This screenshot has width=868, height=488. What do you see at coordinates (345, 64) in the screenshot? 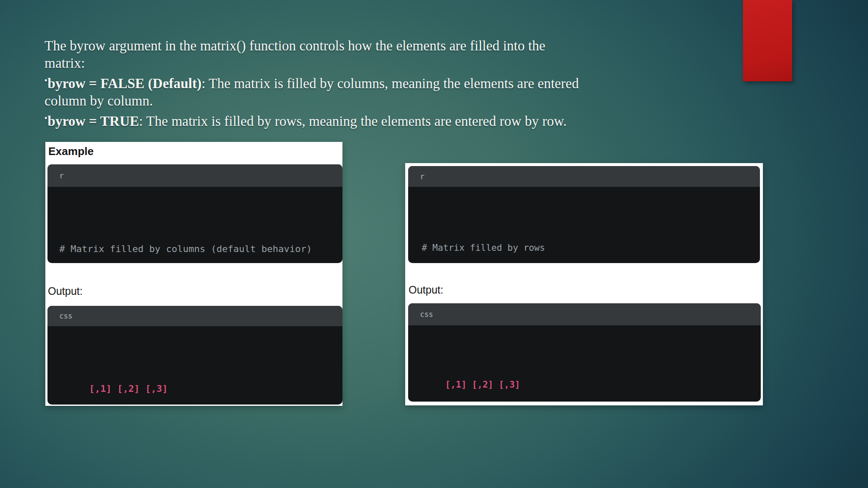
I see `intro-line-2: matrix:` at bounding box center [345, 64].